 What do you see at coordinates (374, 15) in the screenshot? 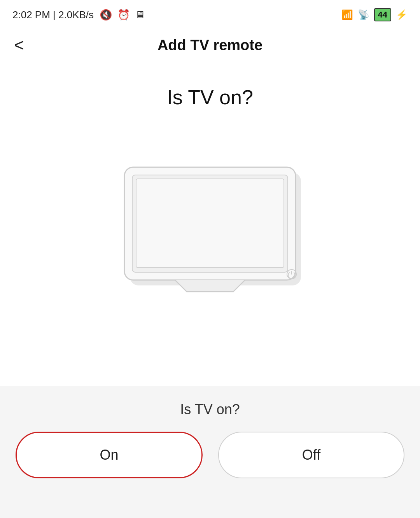
I see `status-right-icons: 📶 📡 44 ⚡` at bounding box center [374, 15].